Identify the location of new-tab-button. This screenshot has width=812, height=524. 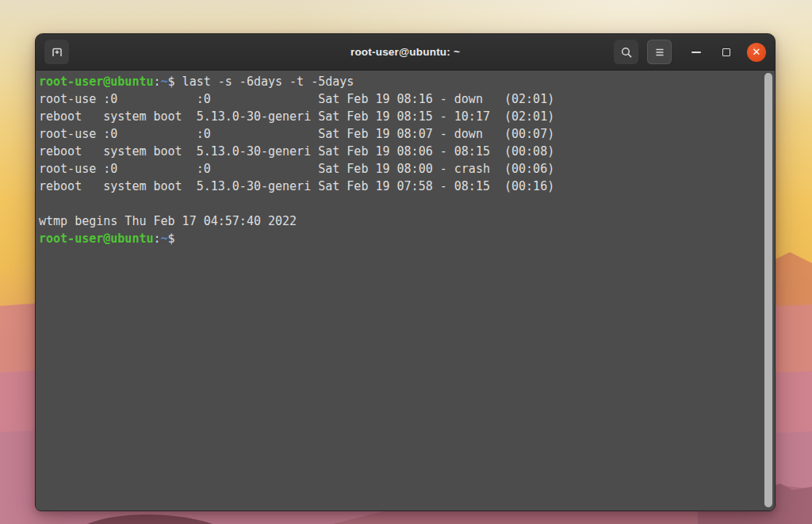
(57, 52).